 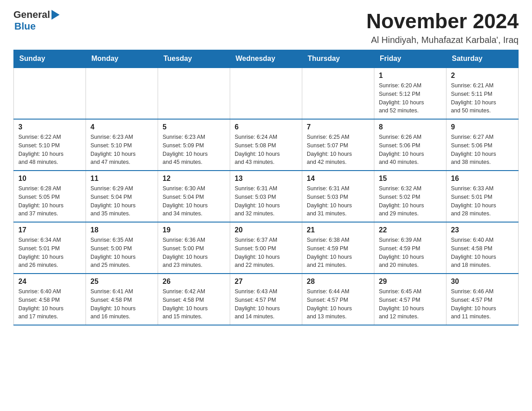 What do you see at coordinates (266, 196) in the screenshot?
I see `calendar-cell: 13Sunrise: 6:31 AM Sunset: 5:03 PM Dayli…` at bounding box center [266, 196].